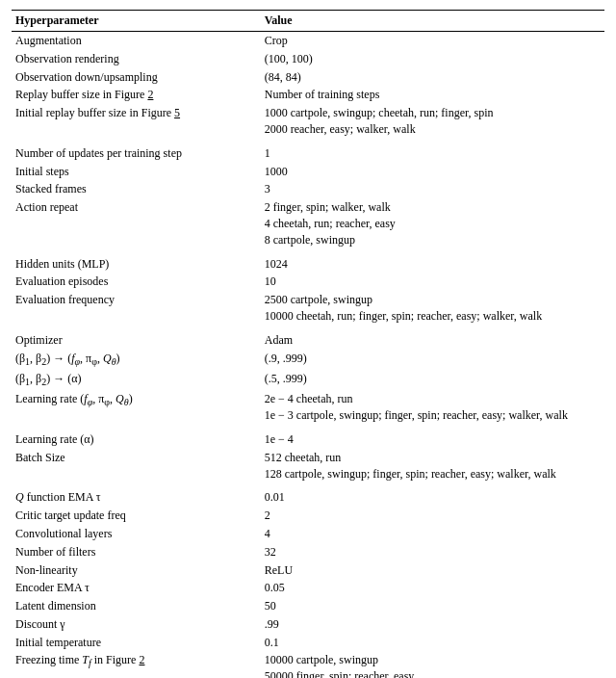 The height and width of the screenshot is (678, 616). I want to click on table-row: Critic target update freq2, so click(308, 516).